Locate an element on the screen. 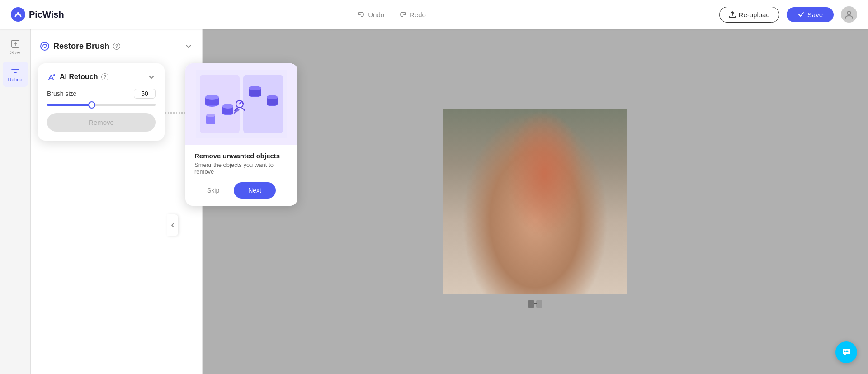 Image resolution: width=868 pixels, height=374 pixels. chevron-left-icon is located at coordinates (173, 225).